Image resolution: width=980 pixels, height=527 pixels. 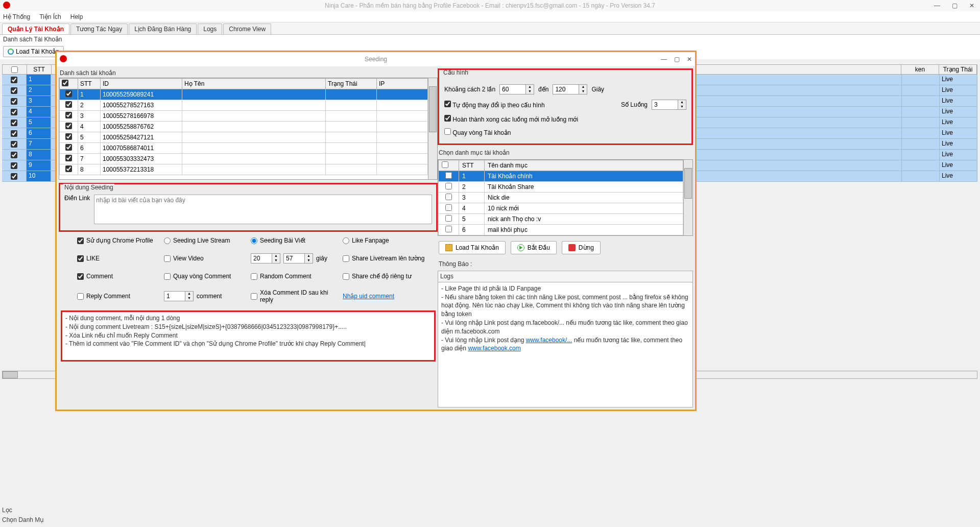 What do you see at coordinates (121, 276) in the screenshot?
I see `chk-comment: Comment` at bounding box center [121, 276].